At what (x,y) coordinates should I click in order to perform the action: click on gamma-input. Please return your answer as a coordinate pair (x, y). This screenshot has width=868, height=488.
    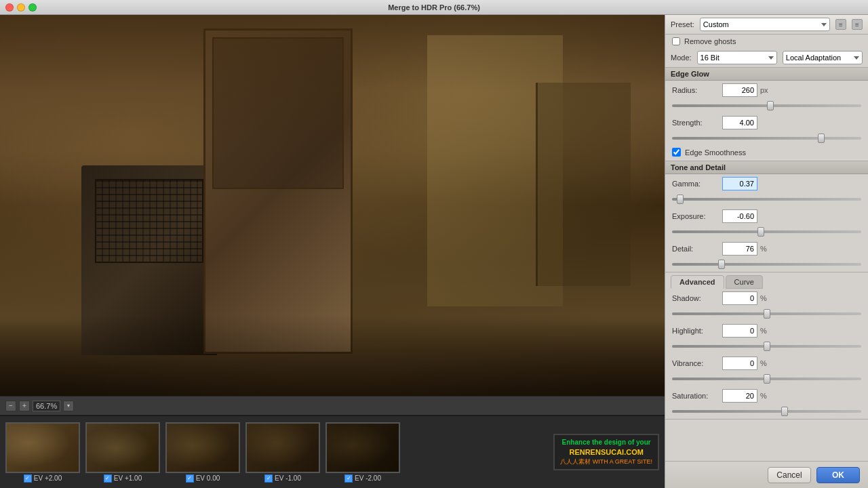
    Looking at the image, I should click on (740, 184).